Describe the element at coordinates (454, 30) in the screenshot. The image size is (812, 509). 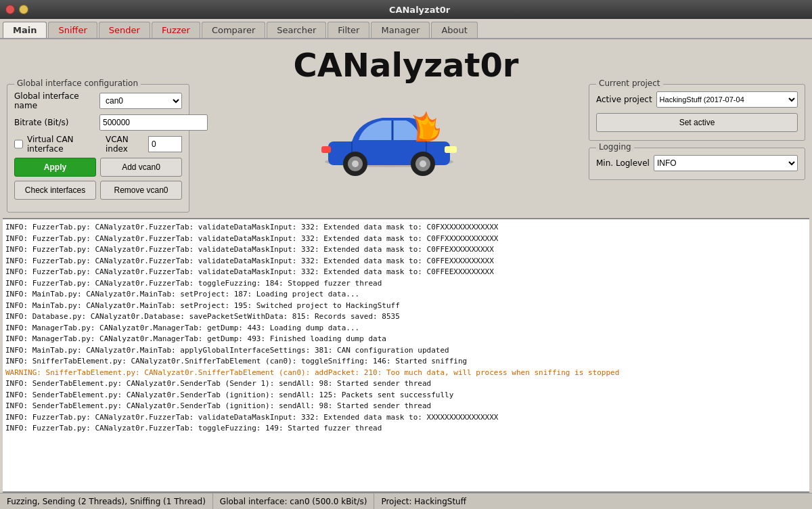
I see `tab-about: About` at that location.